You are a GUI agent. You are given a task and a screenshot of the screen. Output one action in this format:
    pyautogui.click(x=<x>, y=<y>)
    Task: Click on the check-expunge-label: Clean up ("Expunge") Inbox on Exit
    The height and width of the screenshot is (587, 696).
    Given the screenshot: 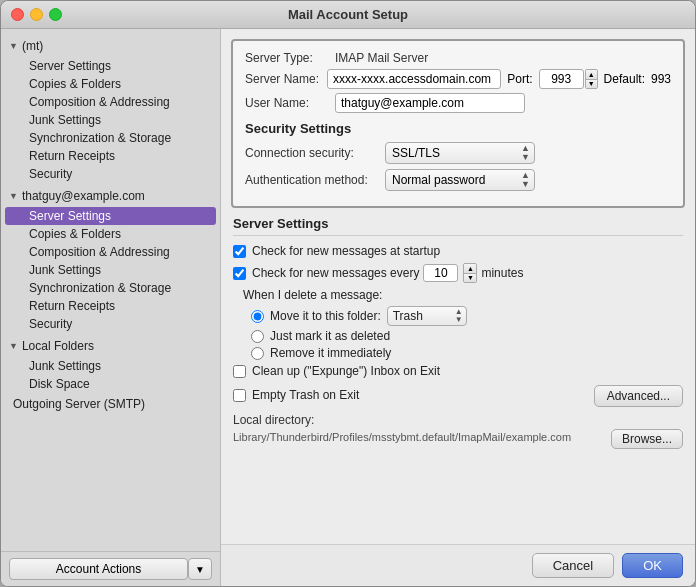 What is the action you would take?
    pyautogui.click(x=346, y=371)
    